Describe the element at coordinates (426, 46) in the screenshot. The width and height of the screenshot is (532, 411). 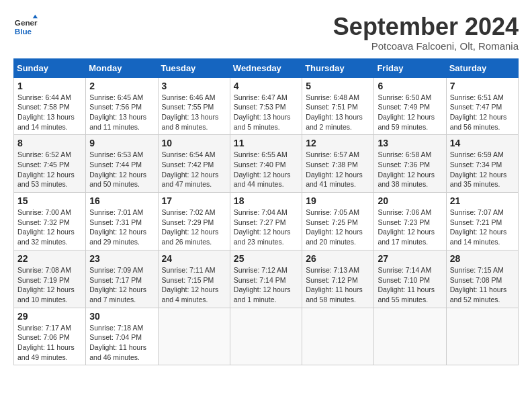
I see `location: Potcoava Falcoeni, Olt, Romania` at that location.